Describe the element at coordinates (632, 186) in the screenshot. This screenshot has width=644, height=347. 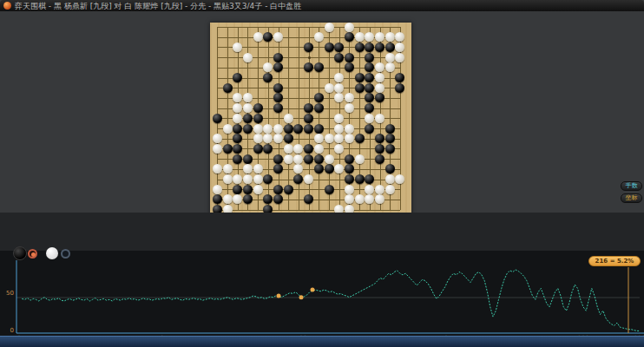
I see `move-numbers-toggle: 手数` at that location.